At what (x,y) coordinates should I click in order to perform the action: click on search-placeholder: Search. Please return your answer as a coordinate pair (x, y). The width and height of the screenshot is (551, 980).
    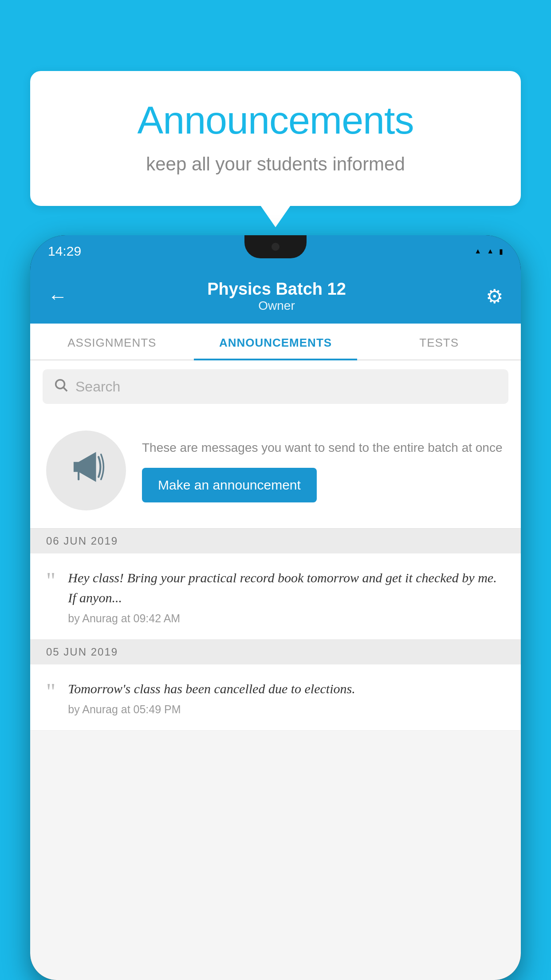
    Looking at the image, I should click on (98, 387).